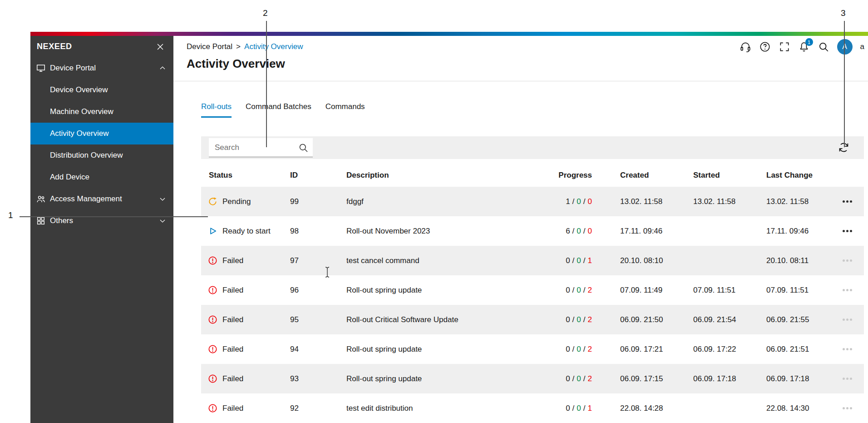 This screenshot has height=423, width=868. I want to click on cell-id: 94, so click(318, 349).